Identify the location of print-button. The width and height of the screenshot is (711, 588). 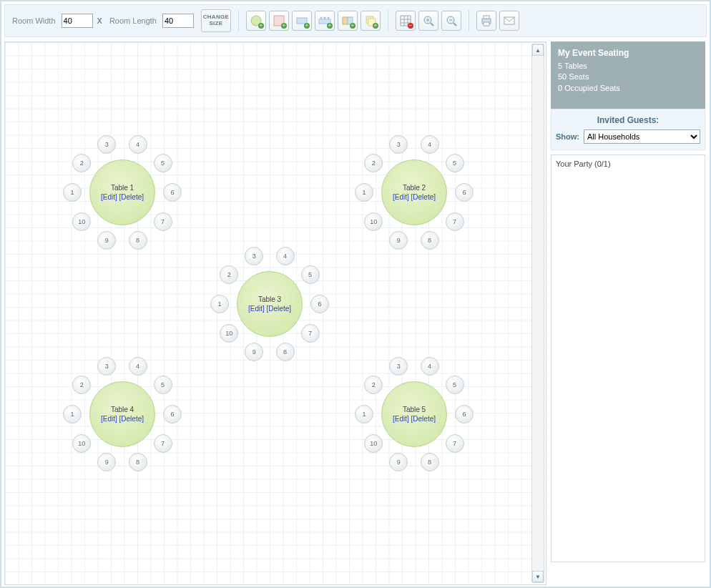
(486, 21).